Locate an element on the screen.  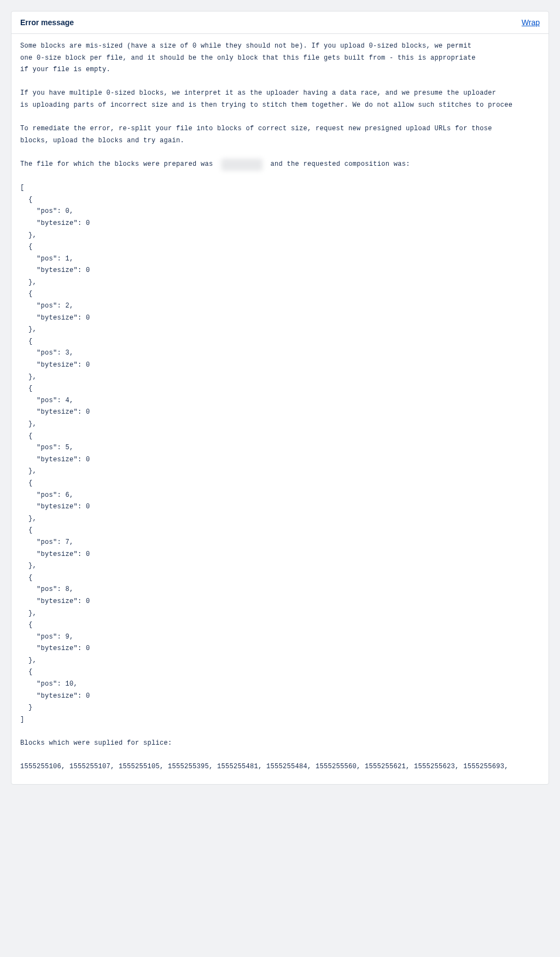
error-para-4-pre: The file for which the blocks were prepa… is located at coordinates (119, 164).